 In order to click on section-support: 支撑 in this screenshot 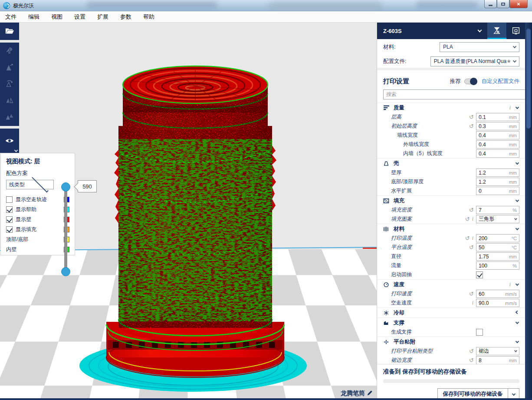, I will do `click(451, 322)`.